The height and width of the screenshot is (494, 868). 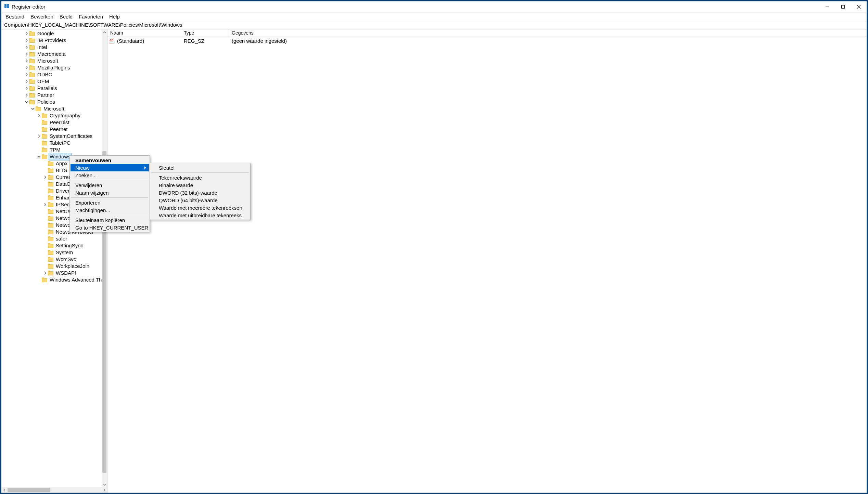 I want to click on scroll-thumb-h, so click(x=29, y=490).